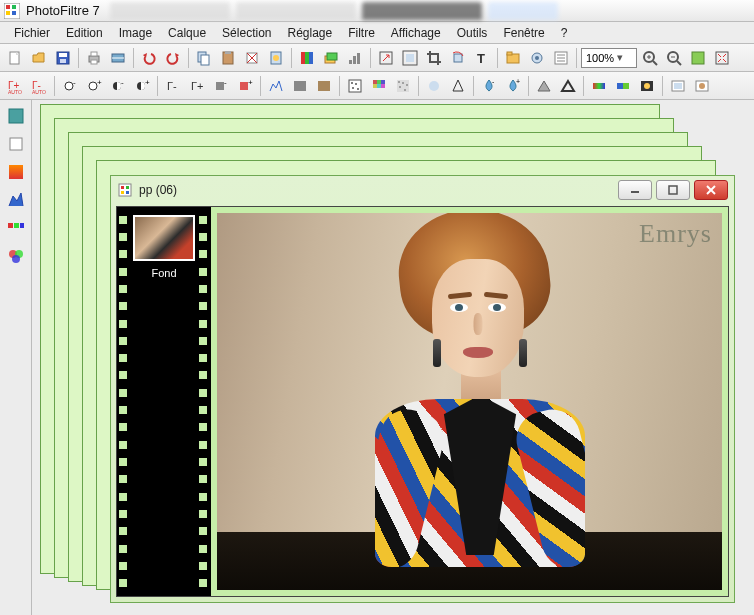 This screenshot has height=615, width=754. I want to click on document-titlebar: pp (06), so click(422, 190).